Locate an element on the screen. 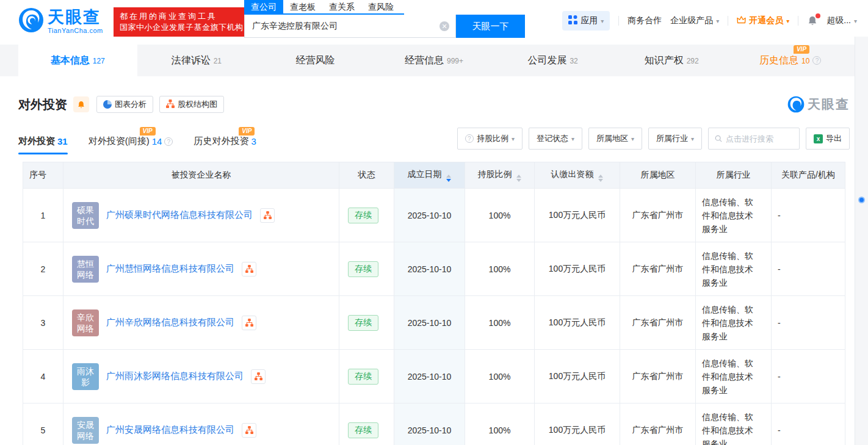  col-header-subscribed-capital: 认缴出资额 is located at coordinates (577, 176).